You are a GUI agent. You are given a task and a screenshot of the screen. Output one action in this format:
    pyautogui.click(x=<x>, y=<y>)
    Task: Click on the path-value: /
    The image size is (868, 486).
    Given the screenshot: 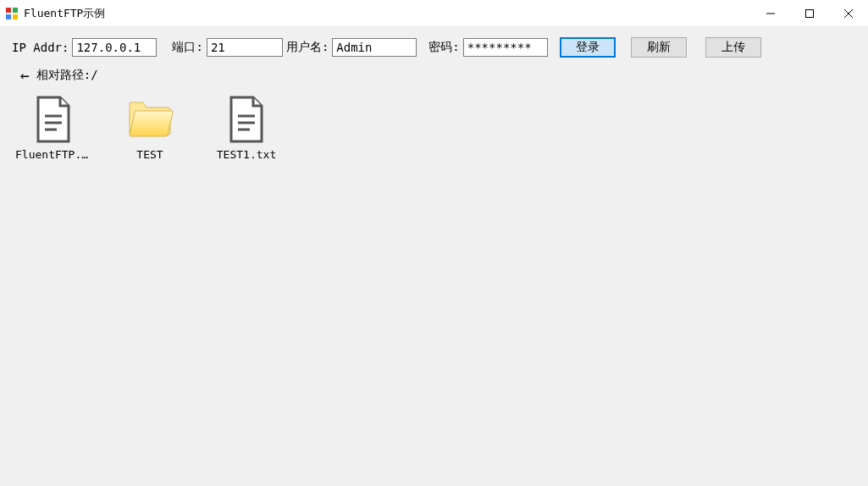 What is the action you would take?
    pyautogui.click(x=94, y=75)
    